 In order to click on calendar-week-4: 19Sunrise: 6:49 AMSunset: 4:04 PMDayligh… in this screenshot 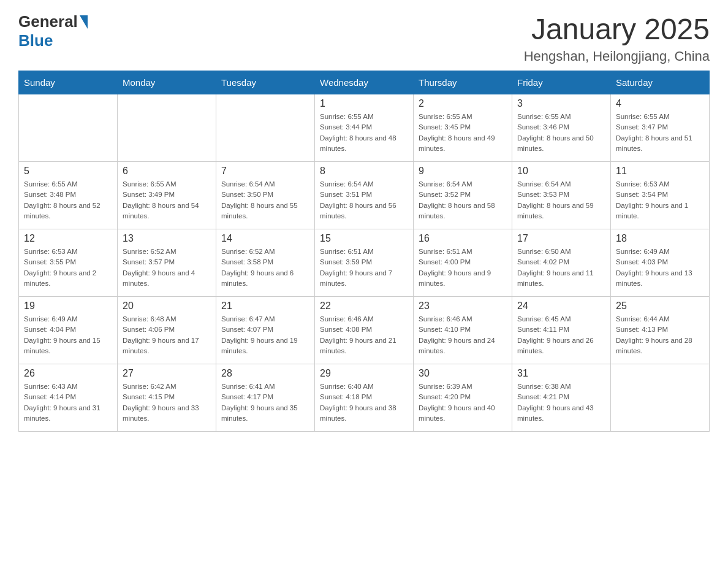, I will do `click(364, 331)`.